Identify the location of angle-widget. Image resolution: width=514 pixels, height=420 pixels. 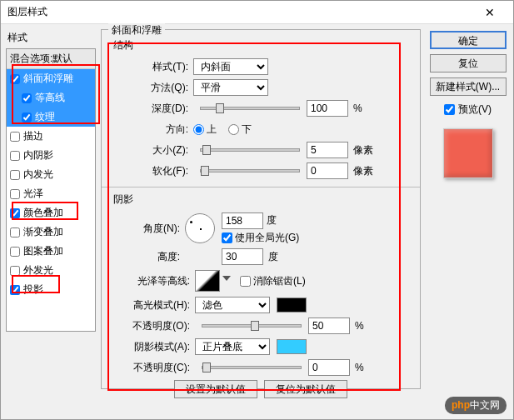
(200, 228).